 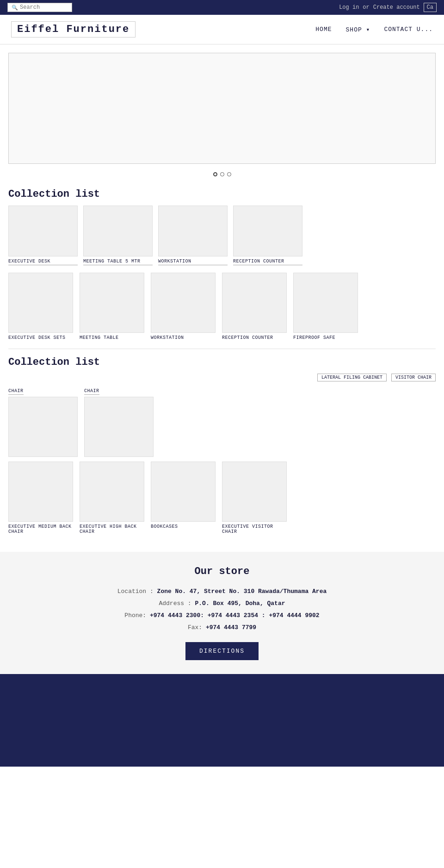 I want to click on product-item-2: WORKSTATION, so click(x=183, y=306).